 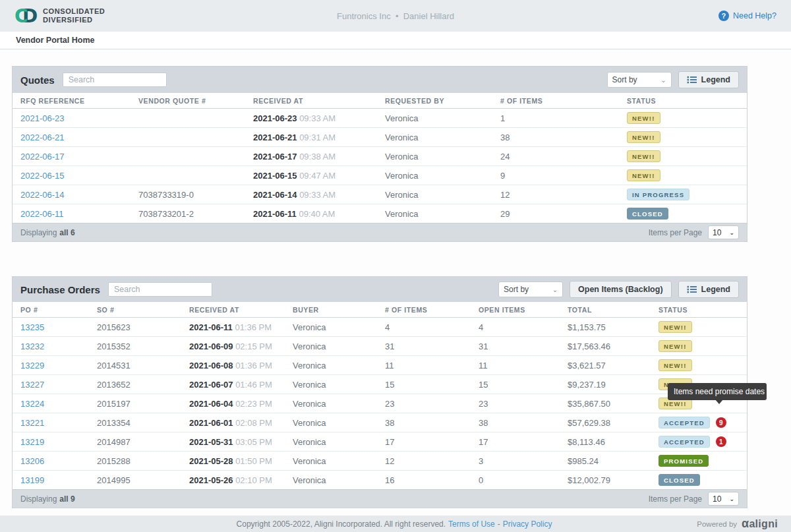 I want to click on rfq-reference-link: 2022-06-21, so click(x=42, y=137).